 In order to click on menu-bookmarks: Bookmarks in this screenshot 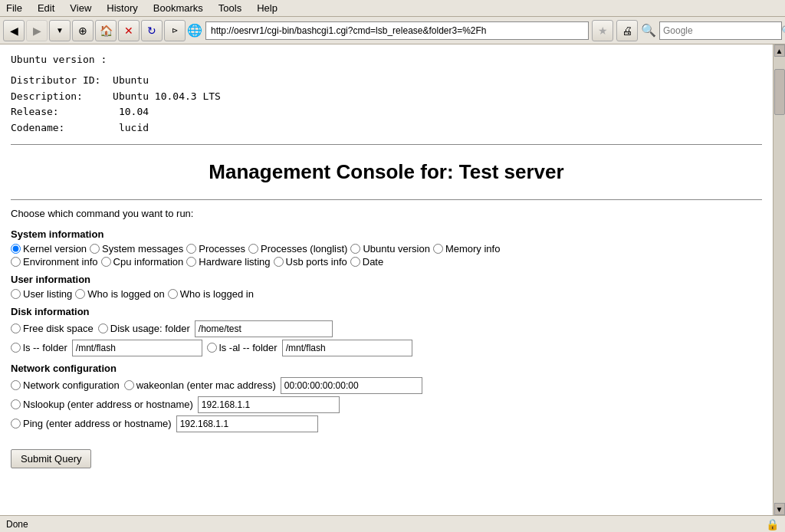, I will do `click(178, 8)`.